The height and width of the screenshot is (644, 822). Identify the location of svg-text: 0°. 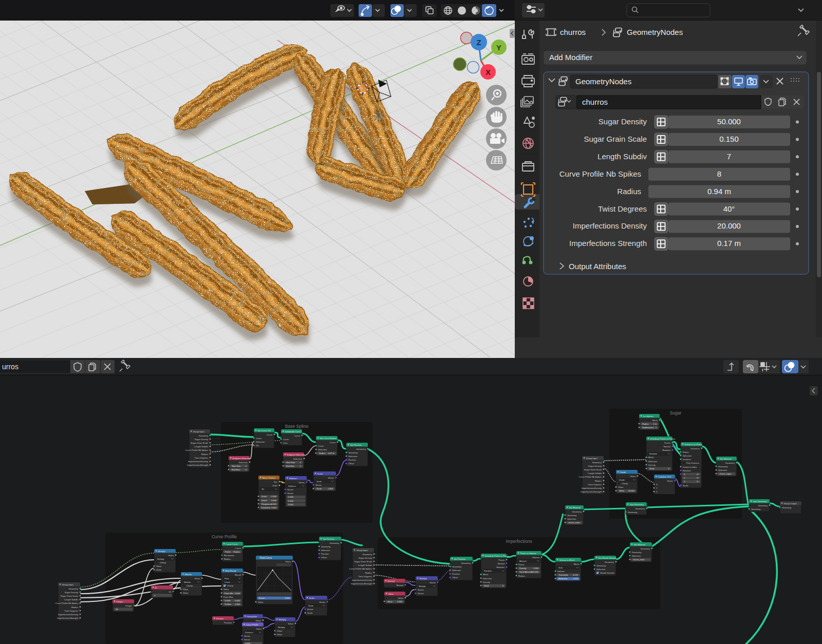
(698, 478).